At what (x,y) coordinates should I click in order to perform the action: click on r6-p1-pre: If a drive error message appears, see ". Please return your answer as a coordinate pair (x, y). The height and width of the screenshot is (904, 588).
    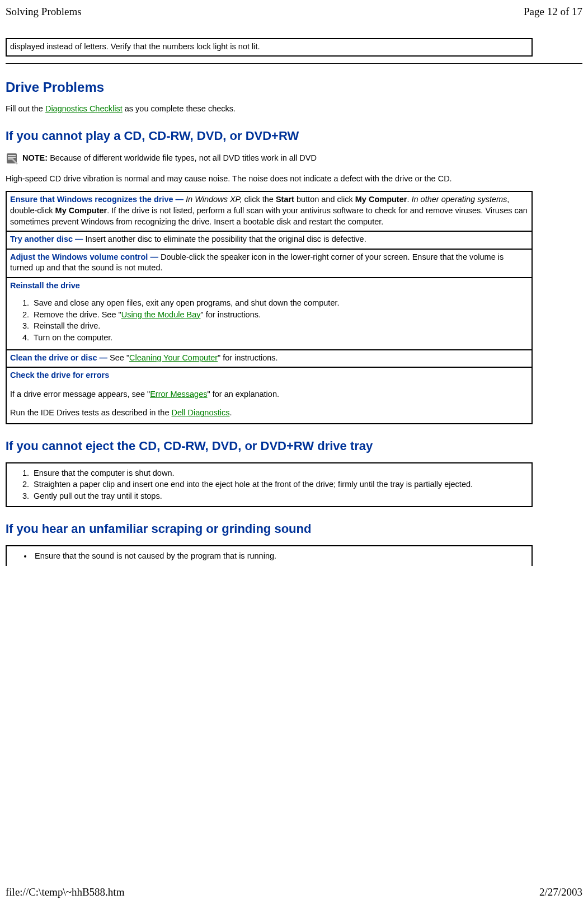
    Looking at the image, I should click on (80, 394).